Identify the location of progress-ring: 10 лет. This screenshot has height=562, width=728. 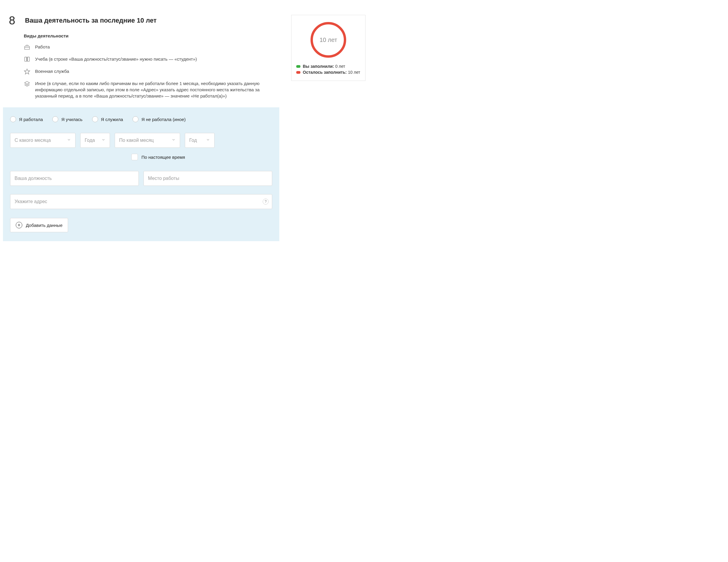
(328, 40).